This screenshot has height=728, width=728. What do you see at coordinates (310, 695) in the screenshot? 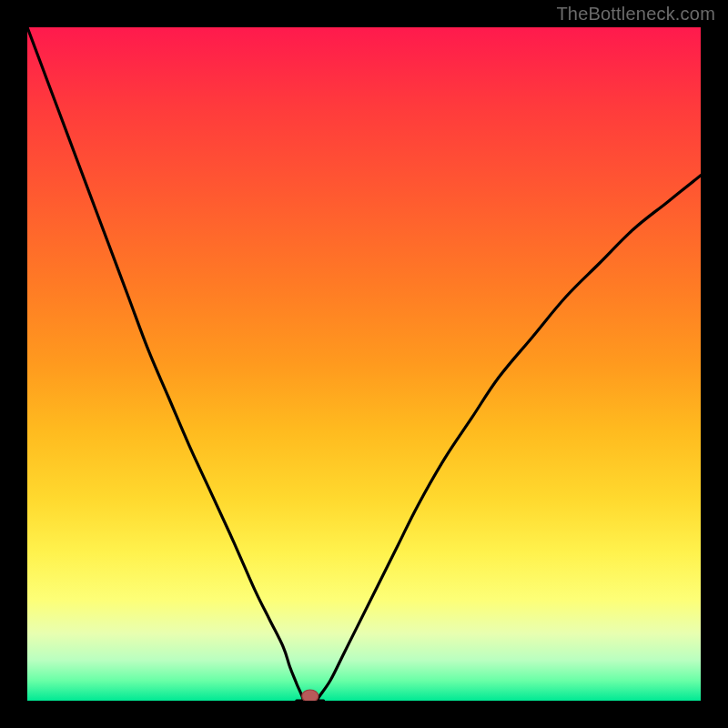
I see `minimum-marker` at bounding box center [310, 695].